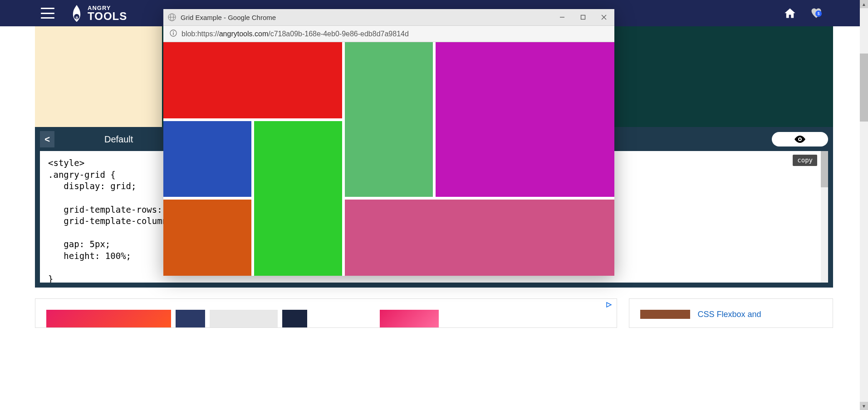  Describe the element at coordinates (604, 17) in the screenshot. I see `close-button` at that location.